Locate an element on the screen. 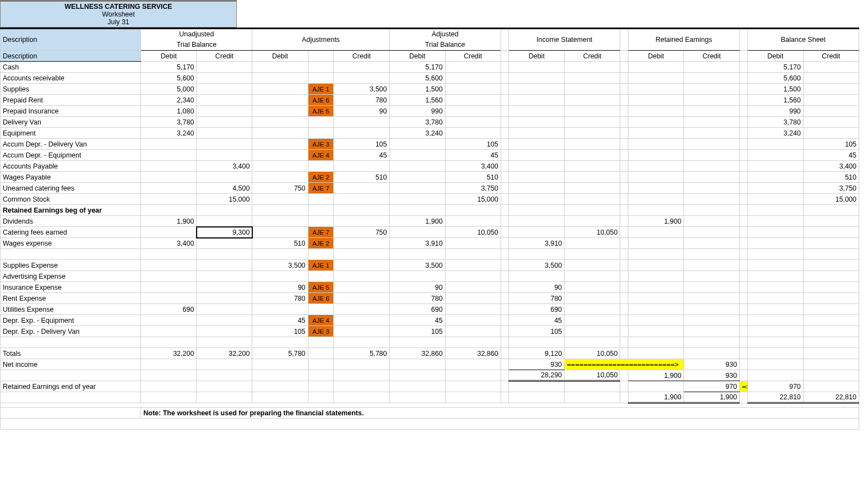 This screenshot has width=868, height=488. table-row: Equipment3,2403,2403,240 is located at coordinates (430, 133).